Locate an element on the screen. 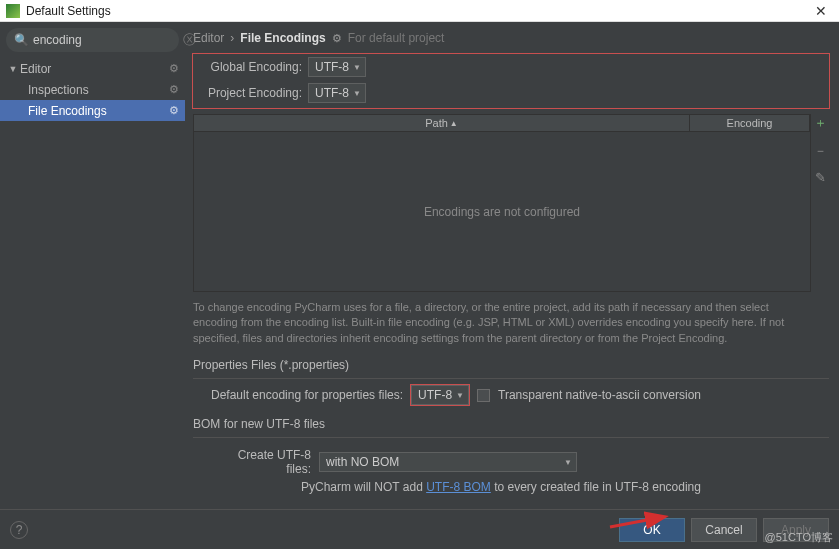 The height and width of the screenshot is (549, 839). sidebar-item-label: Inspections is located at coordinates (98, 90).